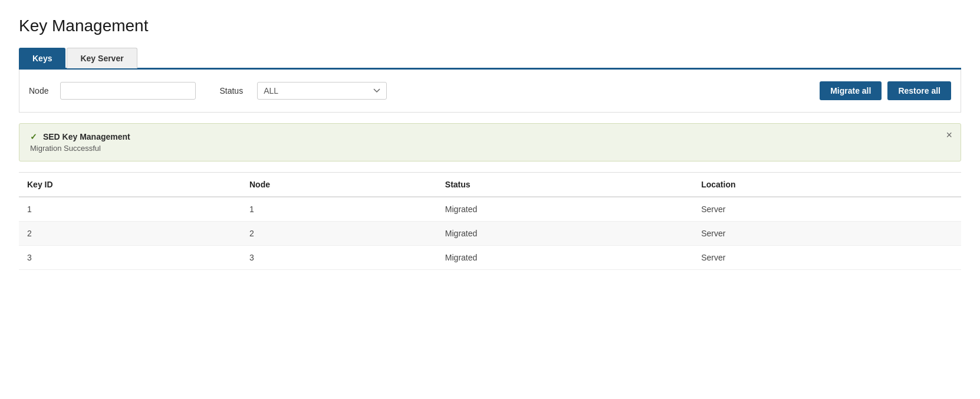  Describe the element at coordinates (565, 185) in the screenshot. I see `col-header-status: Status` at that location.